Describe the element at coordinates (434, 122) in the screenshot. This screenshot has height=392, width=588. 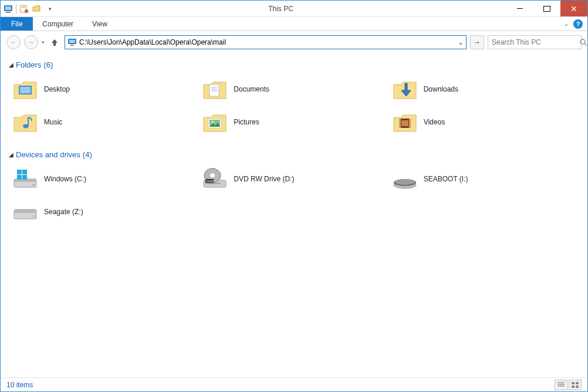
I see `folder-label: Videos` at that location.